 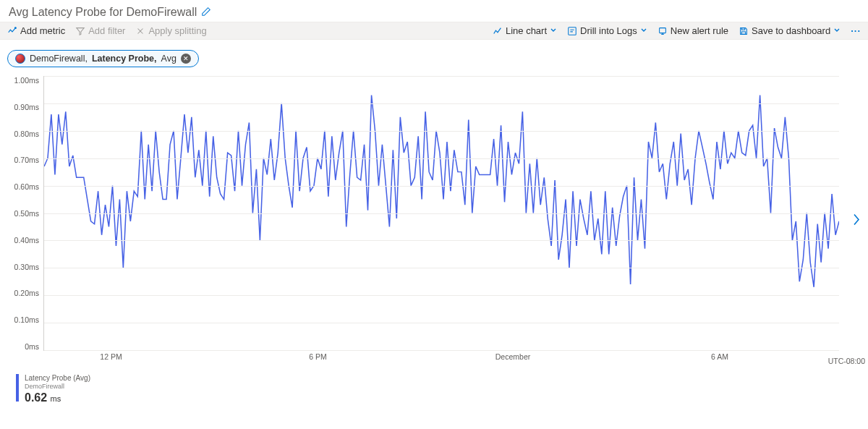 What do you see at coordinates (186, 59) in the screenshot?
I see `remove-metric-icon: ✕` at bounding box center [186, 59].